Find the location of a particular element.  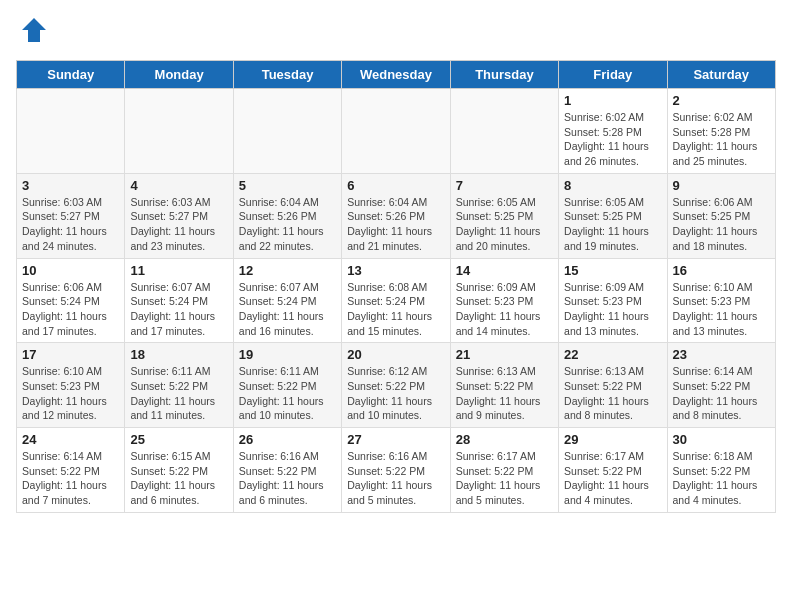

day-info: Sunrise: 6:12 AM Sunset: 5:22 PM Dayligh… is located at coordinates (396, 394).